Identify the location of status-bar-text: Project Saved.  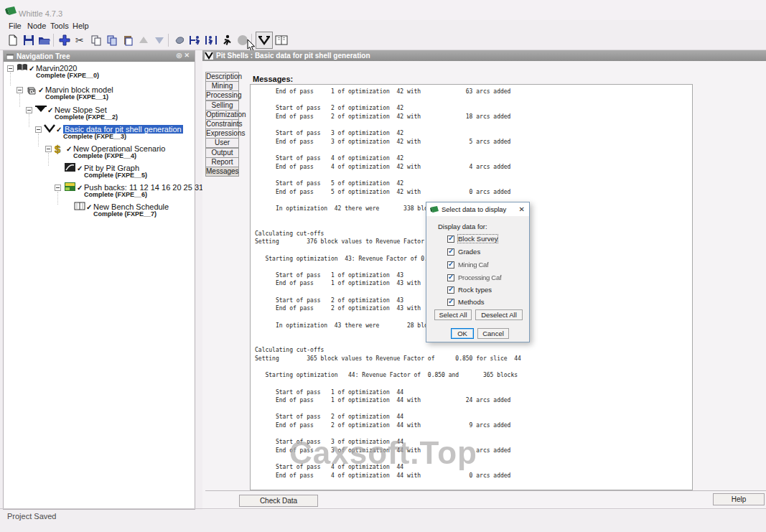
(32, 516).